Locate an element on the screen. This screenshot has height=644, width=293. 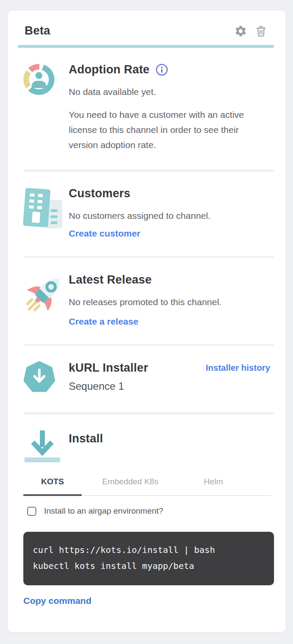
adoption-empty-description: You need to have a customer with an acti… is located at coordinates (169, 129).